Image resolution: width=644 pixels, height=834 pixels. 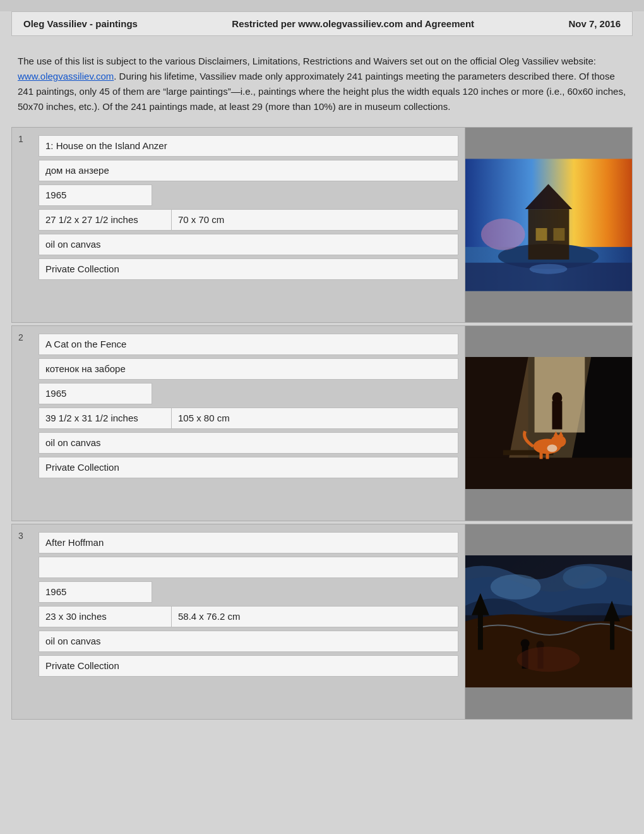 What do you see at coordinates (249, 543) in the screenshot?
I see `painting-title-3: After Hoffman` at bounding box center [249, 543].